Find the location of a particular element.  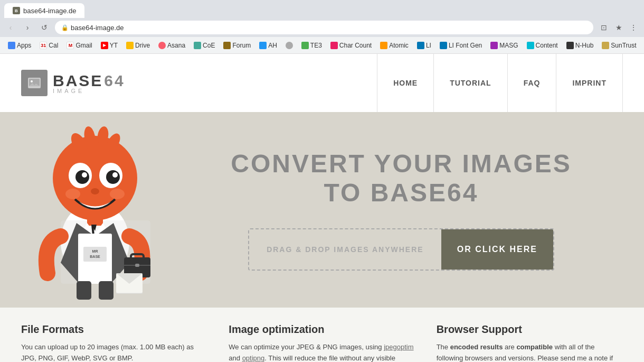

mascot: MR BASE is located at coordinates (95, 210).